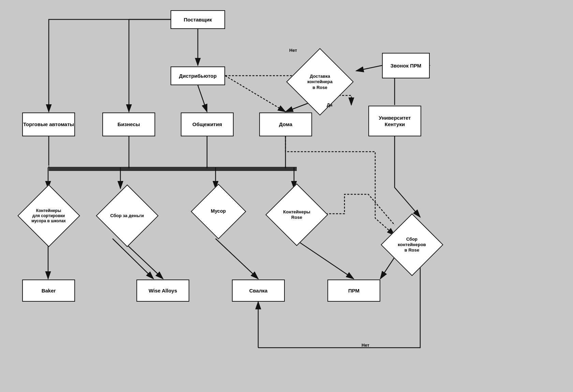 This screenshot has height=392, width=573. I want to click on biznesy-label: Бизнесы, so click(129, 124).